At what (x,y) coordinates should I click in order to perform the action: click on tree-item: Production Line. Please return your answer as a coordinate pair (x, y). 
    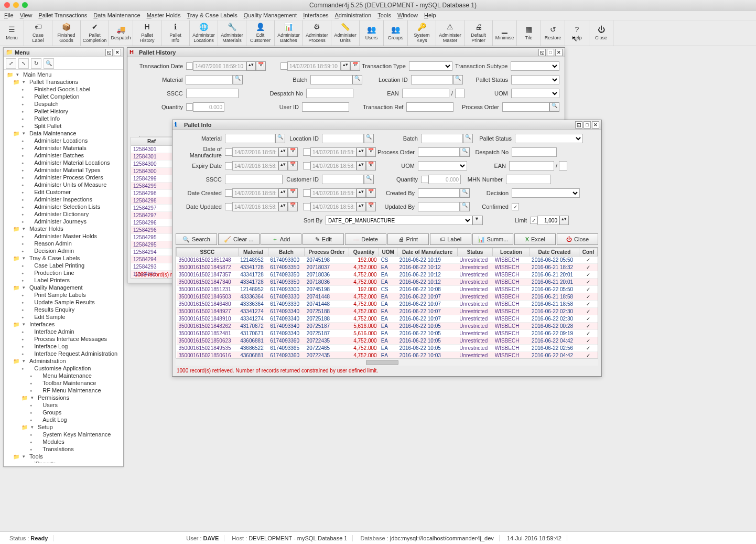
    Looking at the image, I should click on (63, 273).